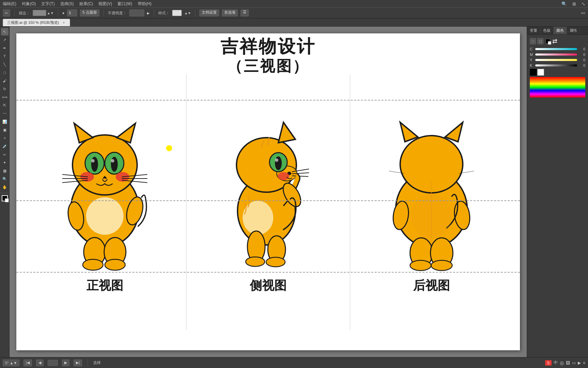 The image size is (588, 368). Describe the element at coordinates (48, 4) in the screenshot. I see `menu-text: 文字(T)` at that location.